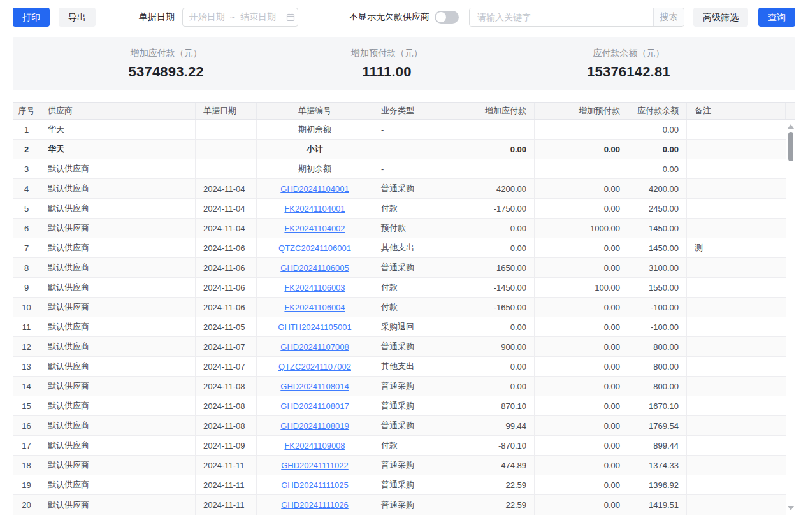  I want to click on doc-link: GHD20241111025, so click(315, 485).